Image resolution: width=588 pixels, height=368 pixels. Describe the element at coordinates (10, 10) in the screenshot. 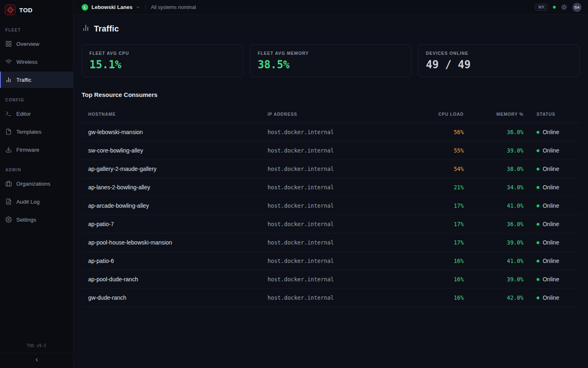

I see `app-logo-icon` at that location.